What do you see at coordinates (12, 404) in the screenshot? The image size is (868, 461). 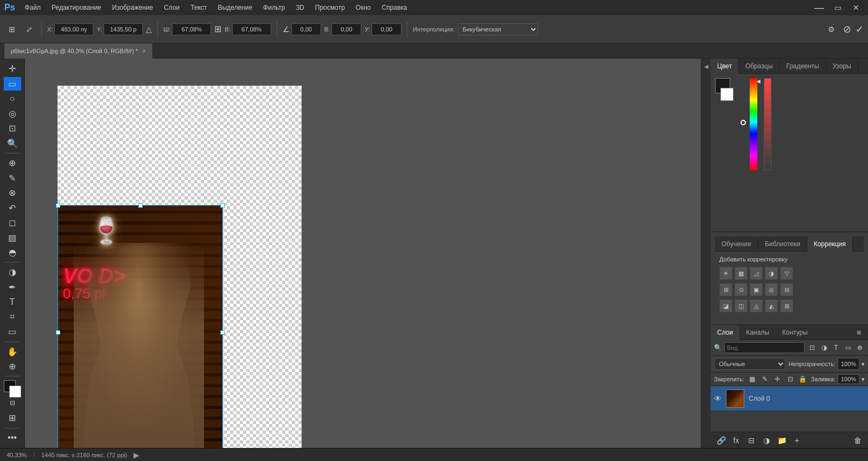 I see `quick-mask-tool: ⊟` at bounding box center [12, 404].